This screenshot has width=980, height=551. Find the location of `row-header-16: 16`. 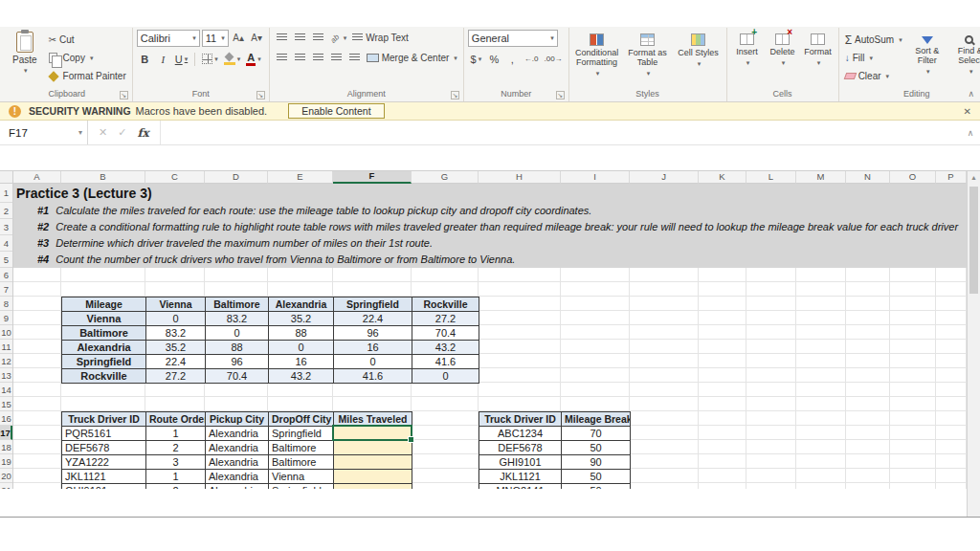

row-header-16: 16 is located at coordinates (6, 419).